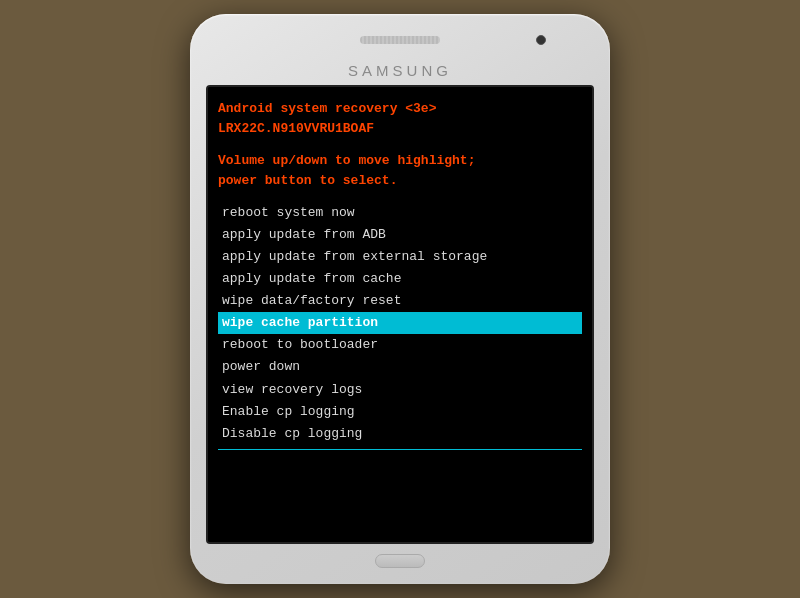 The width and height of the screenshot is (800, 598). What do you see at coordinates (400, 434) in the screenshot?
I see `menu-item-disable-cp: Disable cp logging` at bounding box center [400, 434].